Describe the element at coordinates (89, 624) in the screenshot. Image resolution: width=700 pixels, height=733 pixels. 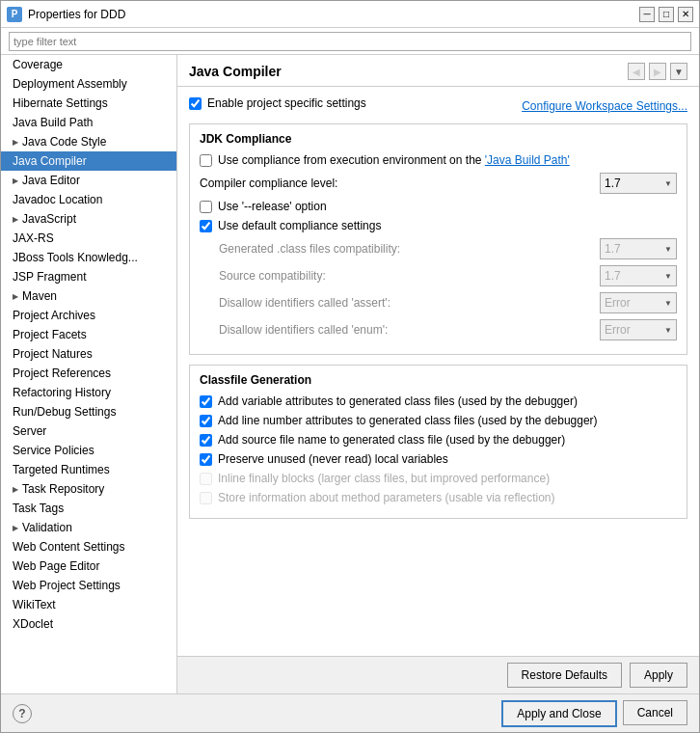
I see `sidebar-item-xdoclet: XDoclet` at that location.